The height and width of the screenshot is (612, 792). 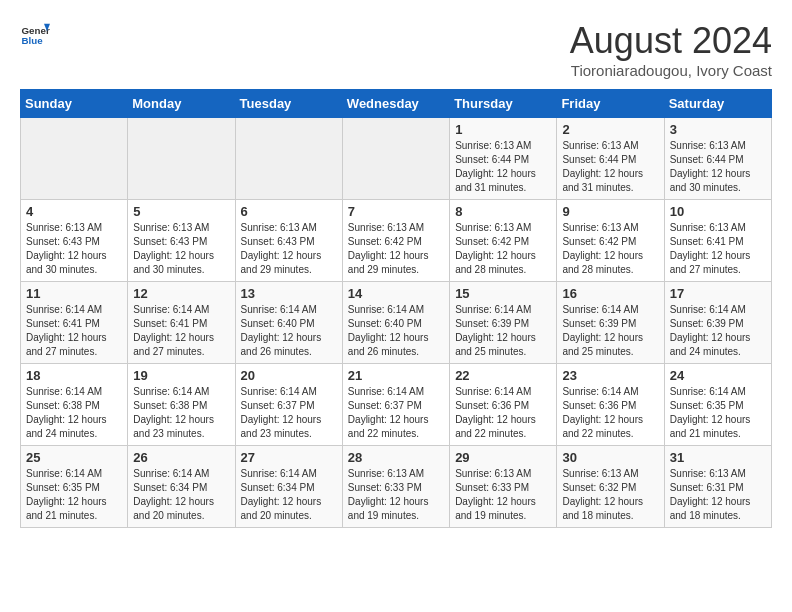 What do you see at coordinates (289, 376) in the screenshot?
I see `day-number: 20` at bounding box center [289, 376].